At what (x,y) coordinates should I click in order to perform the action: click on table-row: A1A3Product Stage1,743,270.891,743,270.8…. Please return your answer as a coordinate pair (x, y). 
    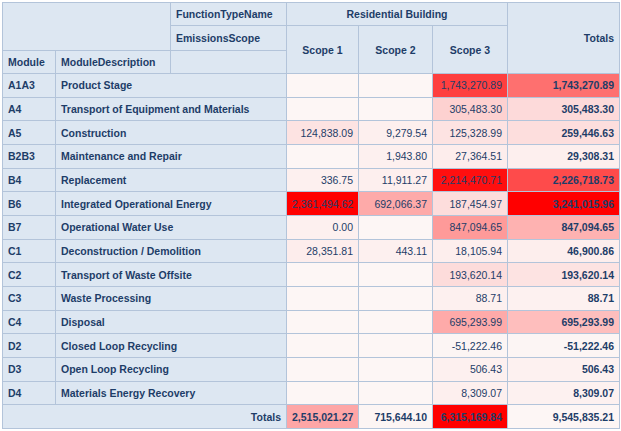
    Looking at the image, I should click on (312, 86).